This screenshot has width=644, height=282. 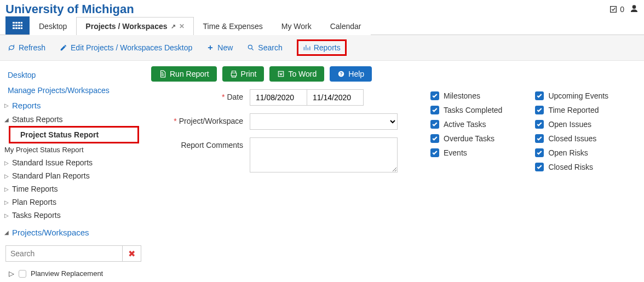 I want to click on tab-label: Calendar, so click(x=346, y=26).